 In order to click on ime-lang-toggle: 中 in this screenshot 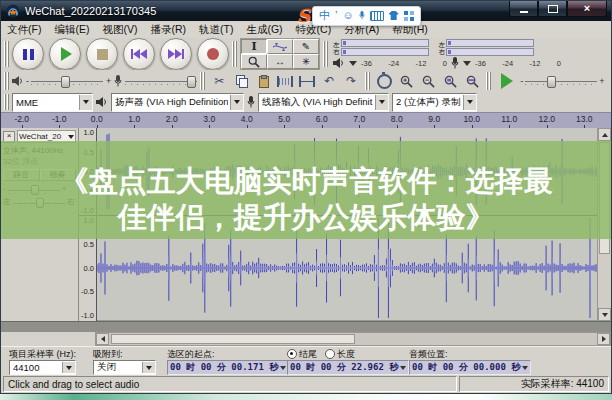, I will do `click(324, 16)`.